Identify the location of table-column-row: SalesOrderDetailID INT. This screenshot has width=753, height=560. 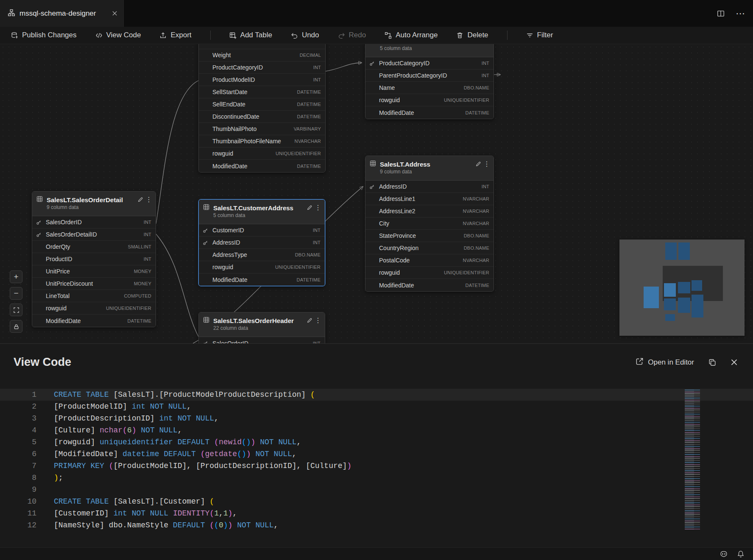
(94, 235).